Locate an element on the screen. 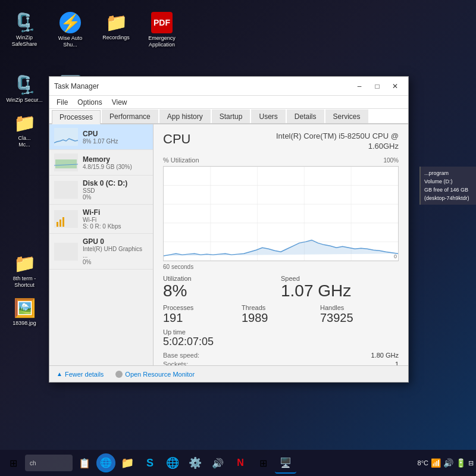  tab-startup: Startup is located at coordinates (231, 117).